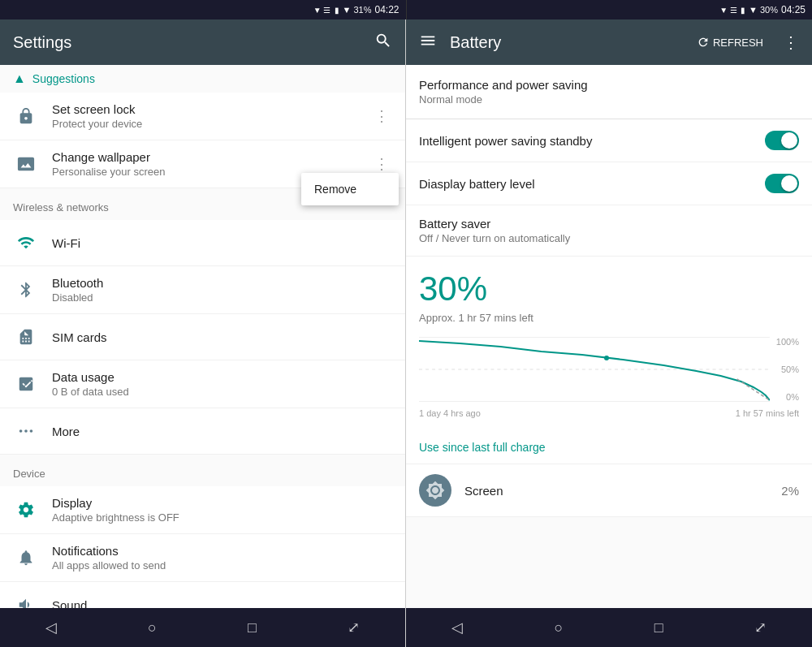 The width and height of the screenshot is (812, 647). What do you see at coordinates (623, 490) in the screenshot?
I see `screen-label: Screen` at bounding box center [623, 490].